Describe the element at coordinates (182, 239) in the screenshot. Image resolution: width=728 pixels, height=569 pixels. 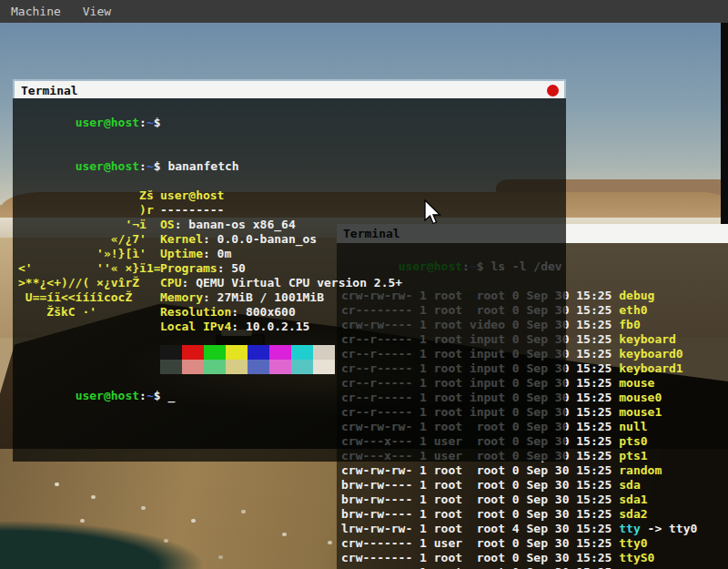
I see `fetch-info-label: Kernel` at that location.